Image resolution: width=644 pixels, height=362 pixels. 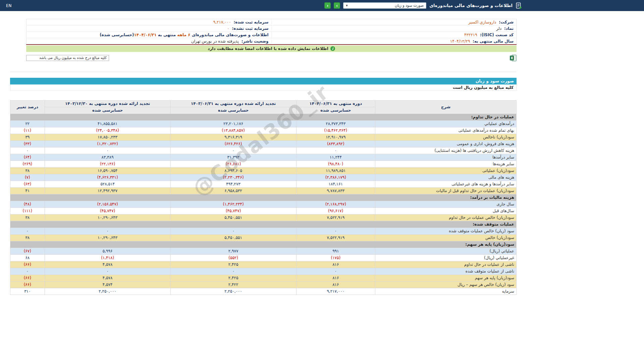 I want to click on cell-value: (۲۴,۰۰۵,۳۴۸), so click(x=107, y=130).